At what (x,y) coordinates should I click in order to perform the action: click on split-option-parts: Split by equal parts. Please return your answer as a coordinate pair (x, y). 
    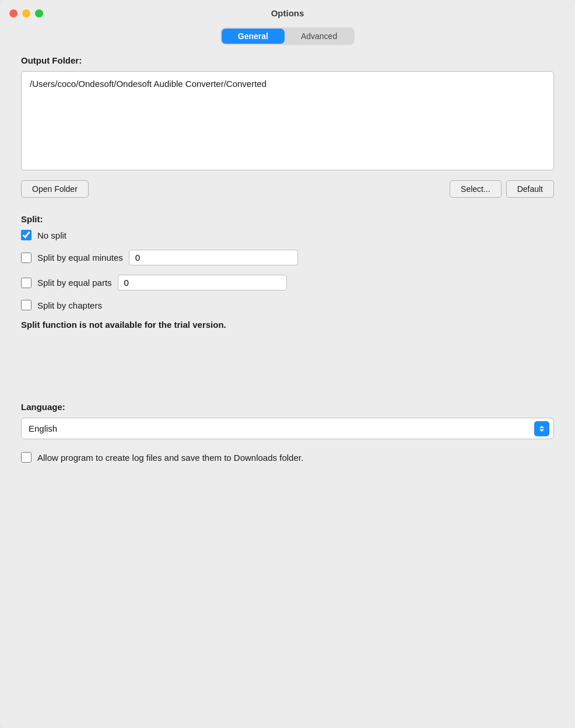
    Looking at the image, I should click on (288, 282).